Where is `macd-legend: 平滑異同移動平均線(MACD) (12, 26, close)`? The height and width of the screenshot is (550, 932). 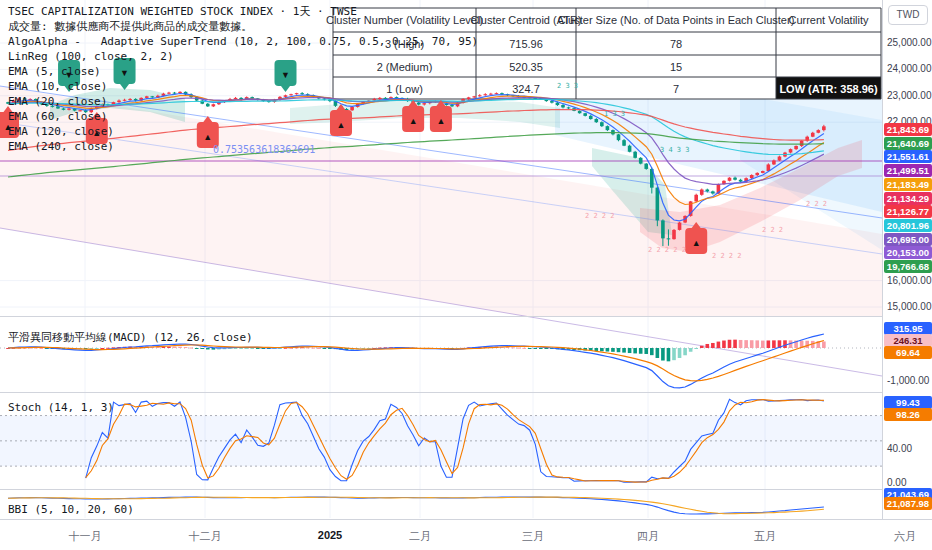 macd-legend: 平滑異同移動平均線(MACD) (12, 26, close) is located at coordinates (130, 338).